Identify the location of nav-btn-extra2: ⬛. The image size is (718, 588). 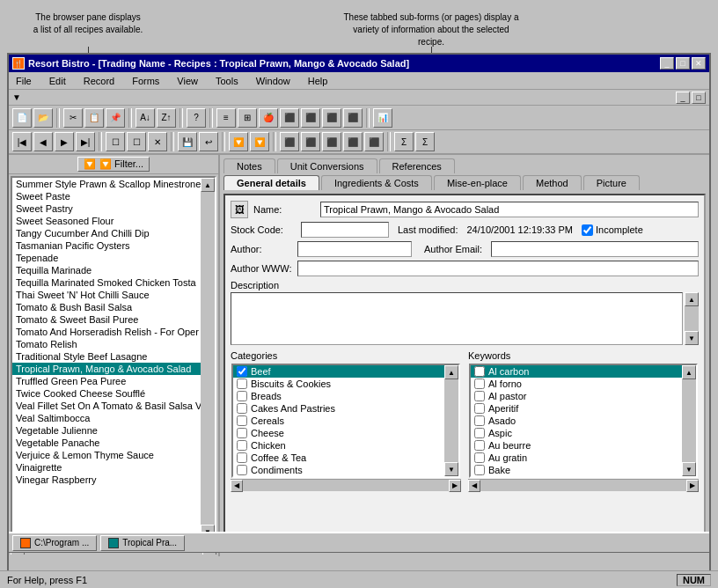
(311, 142).